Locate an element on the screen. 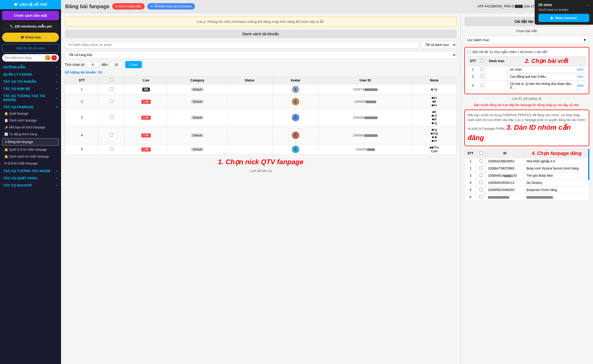 This screenshot has height=364, width=593. security-button: Chính sách bảo mật is located at coordinates (31, 15).